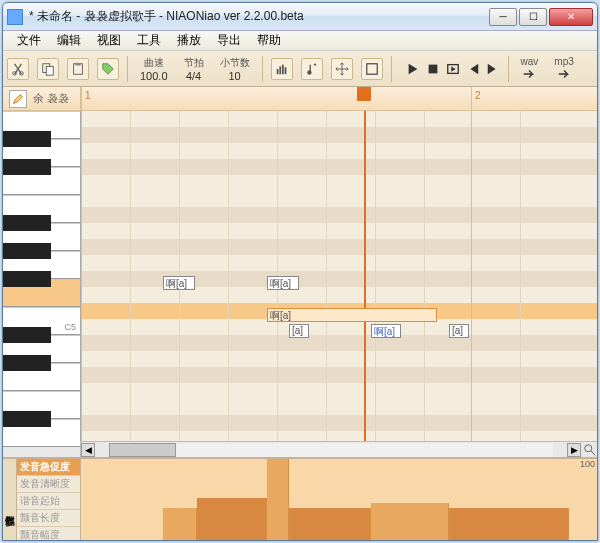 Image resolution: width=600 pixels, height=543 pixels. What do you see at coordinates (300, 17) in the screenshot?
I see `titlebar: * 未命名 - 袅袅虚拟歌手 - NIAONiao ver 2.2.00.bet…` at bounding box center [300, 17].